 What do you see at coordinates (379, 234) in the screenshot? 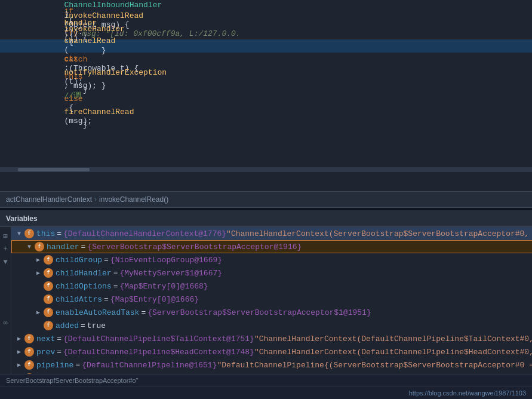
I see `var-value-this: "ChannelHandlerContext(ServerBootstrap$S…` at bounding box center [379, 234].